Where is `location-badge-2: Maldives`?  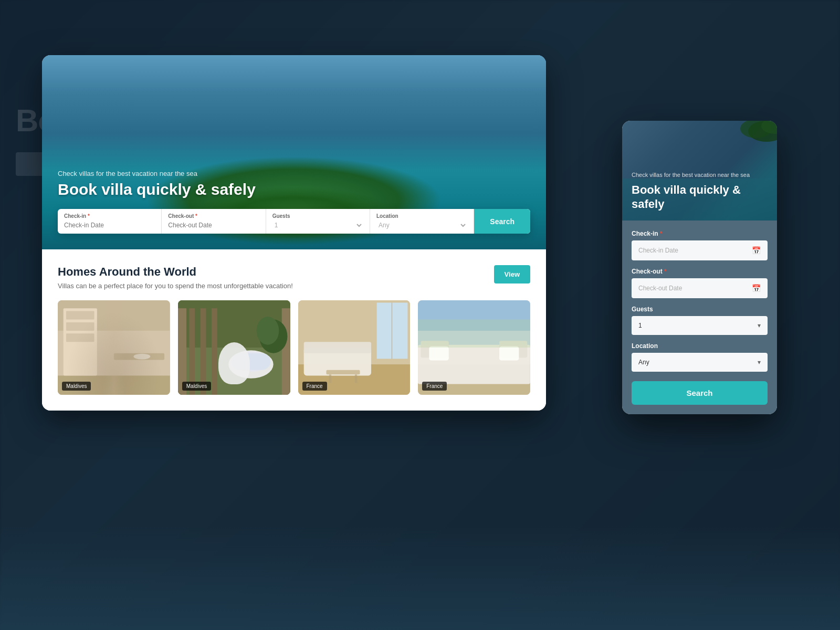 location-badge-2: Maldives is located at coordinates (196, 386).